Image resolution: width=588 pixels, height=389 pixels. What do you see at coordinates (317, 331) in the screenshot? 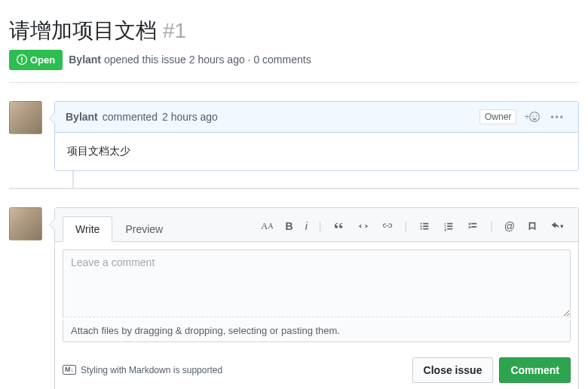
I see `attach-hint: Attach files by dragging & dropping, sel…` at bounding box center [317, 331].